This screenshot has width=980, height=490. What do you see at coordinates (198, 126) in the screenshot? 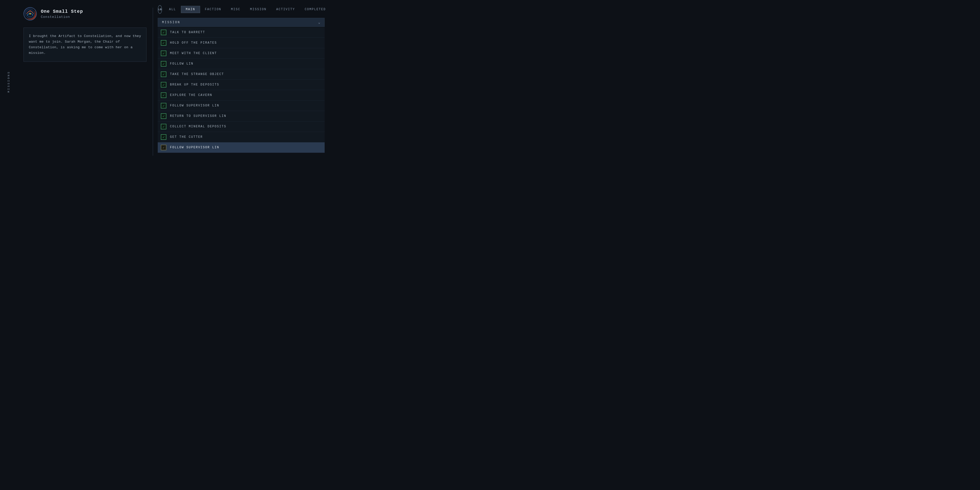
I see `mission-item-label: COLLECT MINERAL DEPOSITS` at bounding box center [198, 126].